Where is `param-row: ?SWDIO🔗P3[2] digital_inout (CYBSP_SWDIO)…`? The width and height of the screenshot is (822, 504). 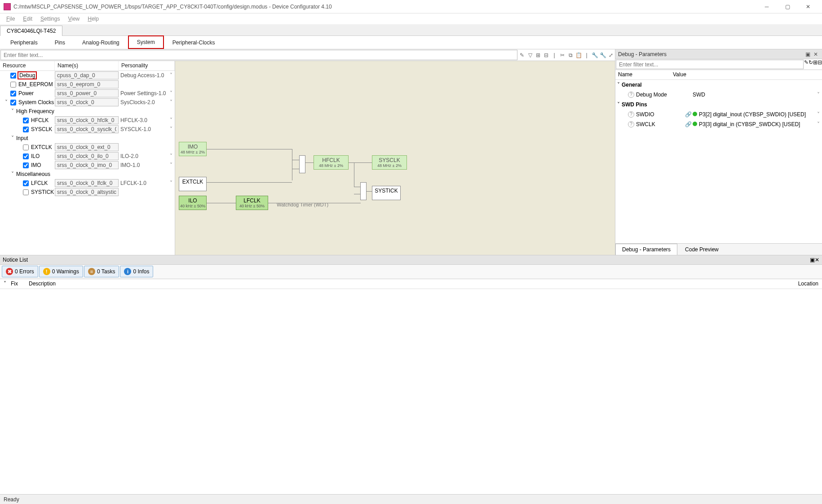
param-row: ?SWDIO🔗P3[2] digital_inout (CYBSP_SWDIO)… is located at coordinates (719, 114).